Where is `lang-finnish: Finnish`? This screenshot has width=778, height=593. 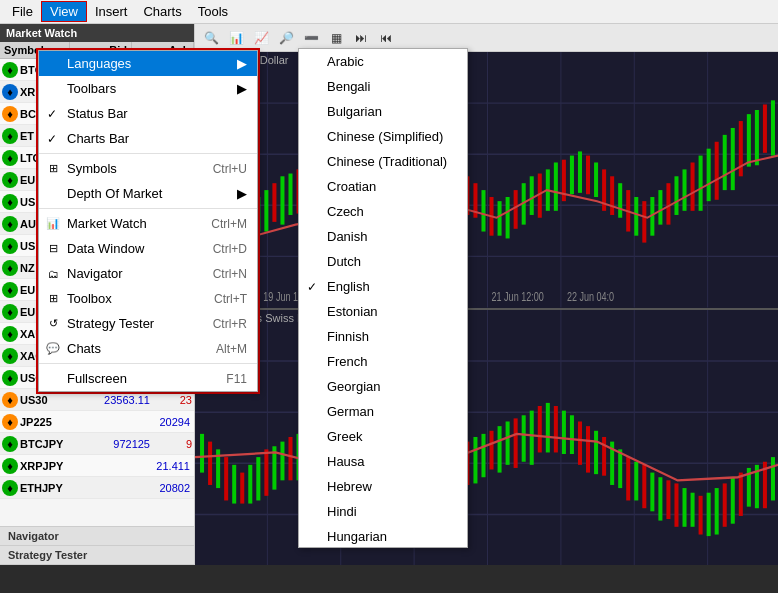
lang-finnish: Finnish is located at coordinates (383, 336).